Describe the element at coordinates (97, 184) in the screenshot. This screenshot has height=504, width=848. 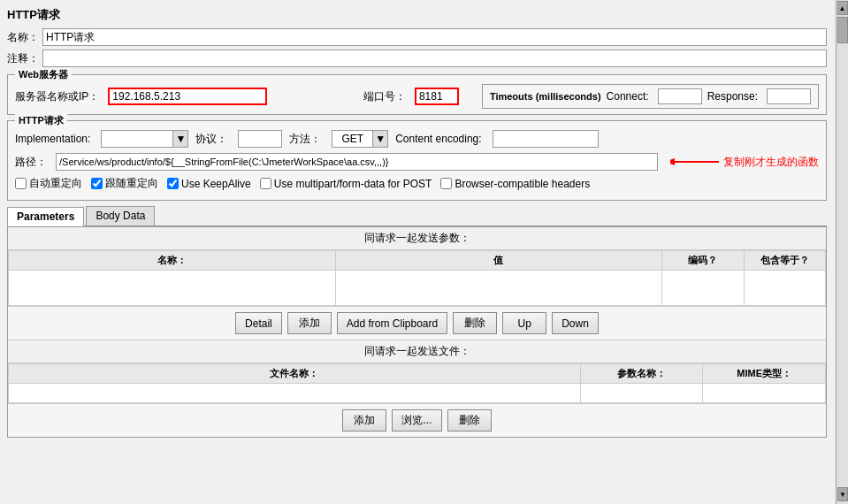
I see `follow-redirect-input` at that location.